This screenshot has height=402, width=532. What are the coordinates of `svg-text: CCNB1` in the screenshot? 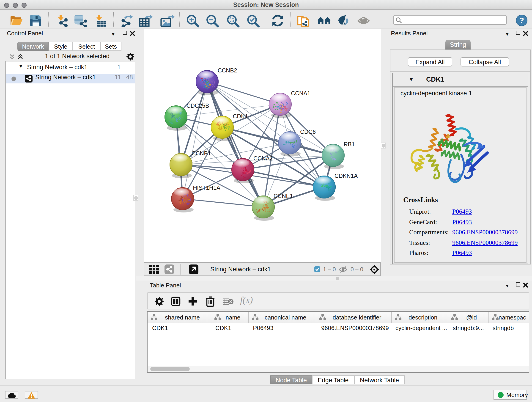 It's located at (201, 153).